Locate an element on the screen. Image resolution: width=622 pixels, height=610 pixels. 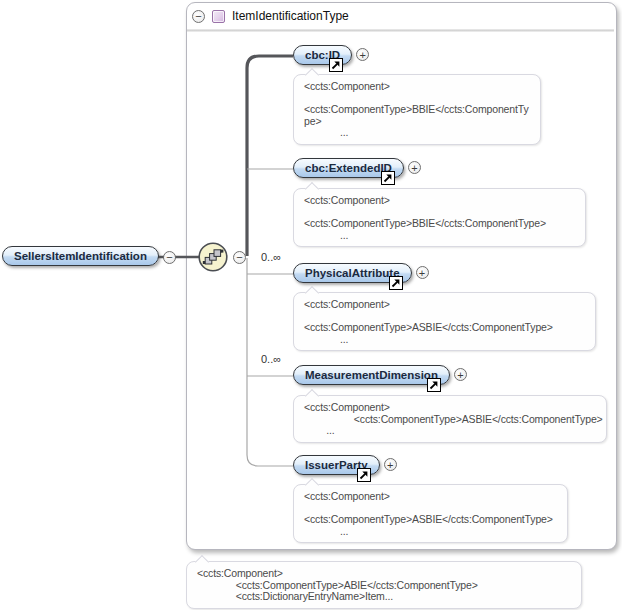
element-node-cbc-extendedid: cbc:ExtendedID + is located at coordinates (348, 168).